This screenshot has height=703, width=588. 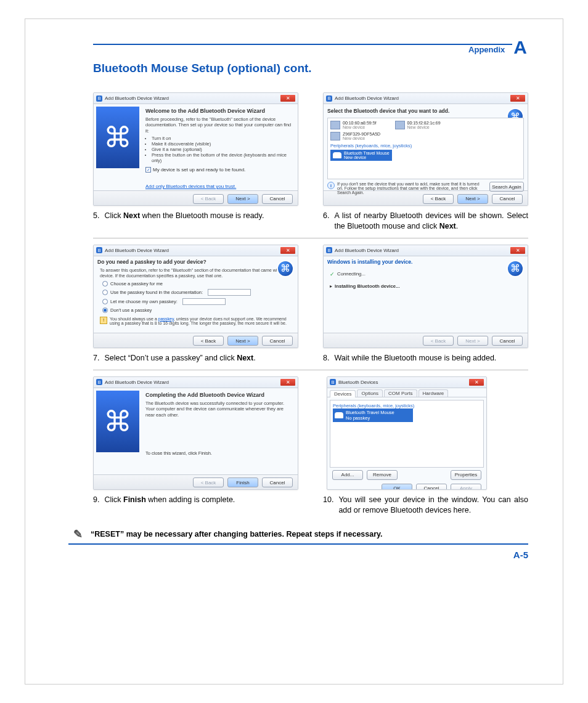 I want to click on wizard-heading: Completing the Add Bluetooth Device Wiza…, so click(x=219, y=395).